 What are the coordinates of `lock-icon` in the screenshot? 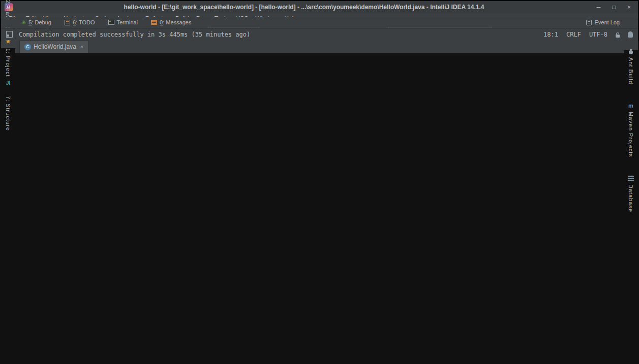 It's located at (618, 36).